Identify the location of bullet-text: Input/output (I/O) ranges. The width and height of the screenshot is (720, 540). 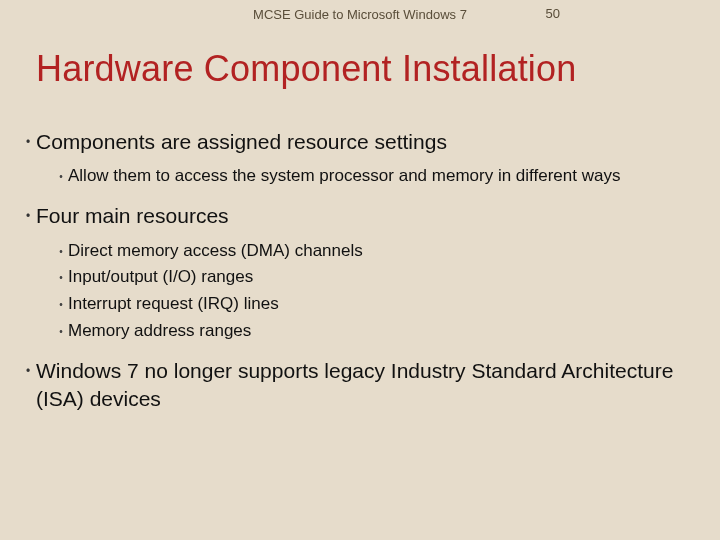
(160, 278).